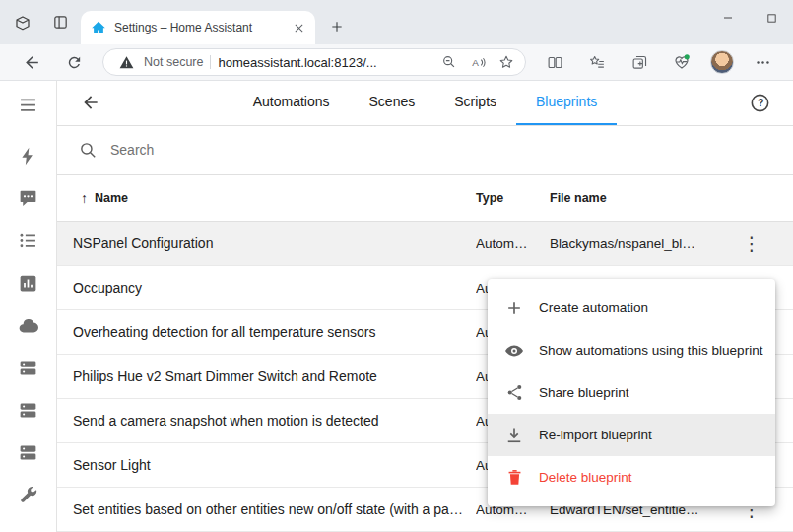  Describe the element at coordinates (32, 62) in the screenshot. I see `back-icon` at that location.